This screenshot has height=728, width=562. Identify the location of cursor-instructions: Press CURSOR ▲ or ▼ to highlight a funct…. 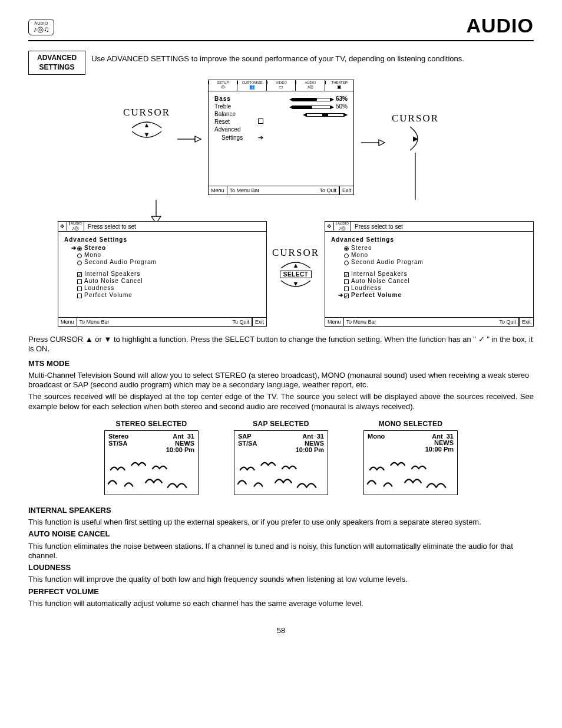
(281, 344).